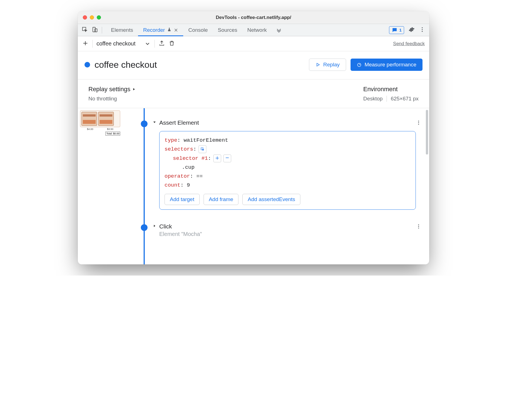  Describe the element at coordinates (254, 18) in the screenshot. I see `window-title: DevTools - coffee-cart.netlify.app/` at that location.